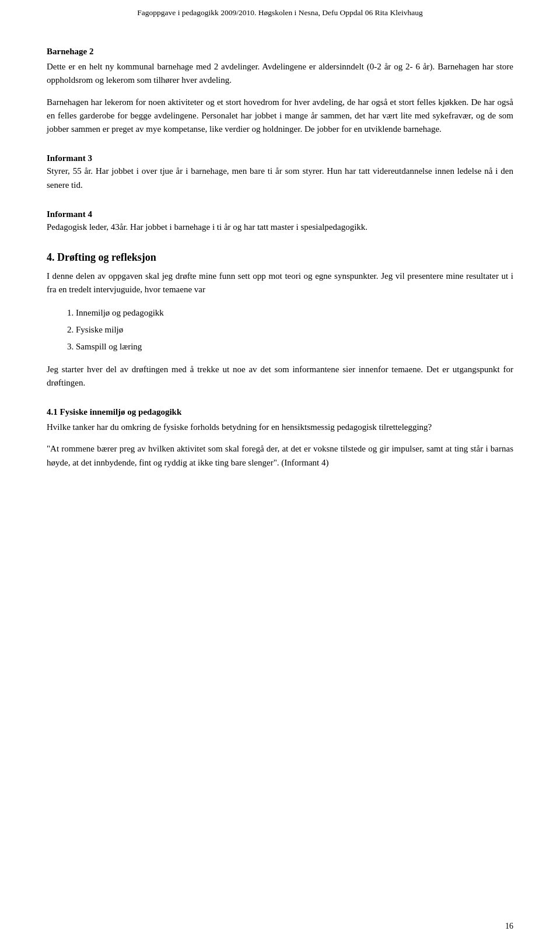  I want to click on section4-para2: Jeg starter hver del av drøftingen med å…, so click(280, 377).